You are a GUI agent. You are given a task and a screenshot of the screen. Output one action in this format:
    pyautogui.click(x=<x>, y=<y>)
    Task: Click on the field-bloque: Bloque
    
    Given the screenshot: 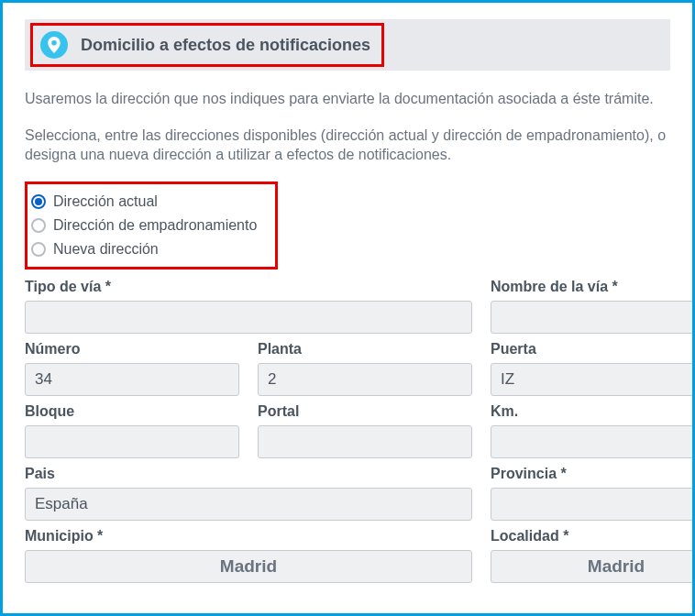 What is the action you would take?
    pyautogui.click(x=132, y=431)
    